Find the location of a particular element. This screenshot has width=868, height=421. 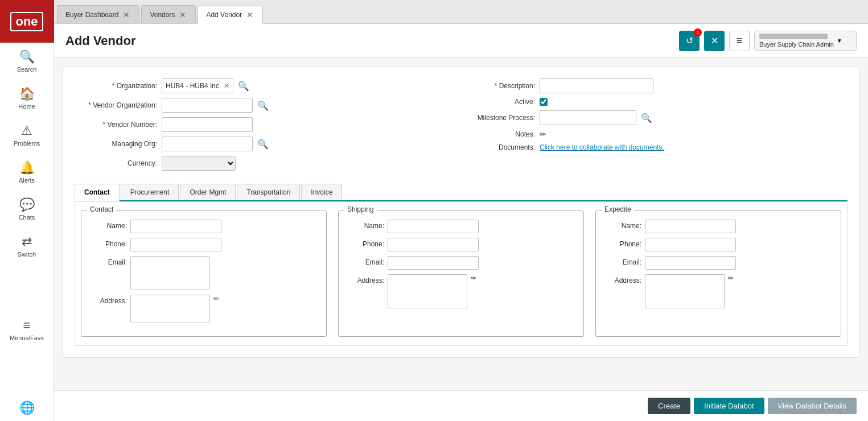

contact-address-edit-icon: ✏ is located at coordinates (216, 299).